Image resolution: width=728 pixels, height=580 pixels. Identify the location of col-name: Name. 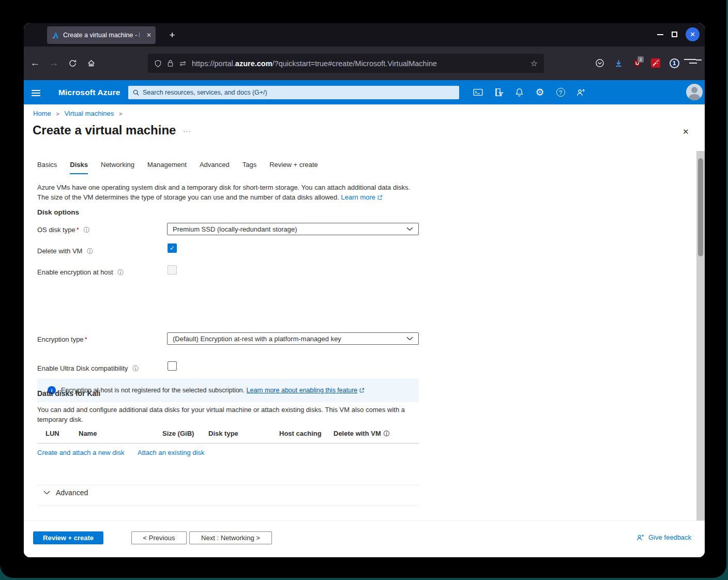
(88, 433).